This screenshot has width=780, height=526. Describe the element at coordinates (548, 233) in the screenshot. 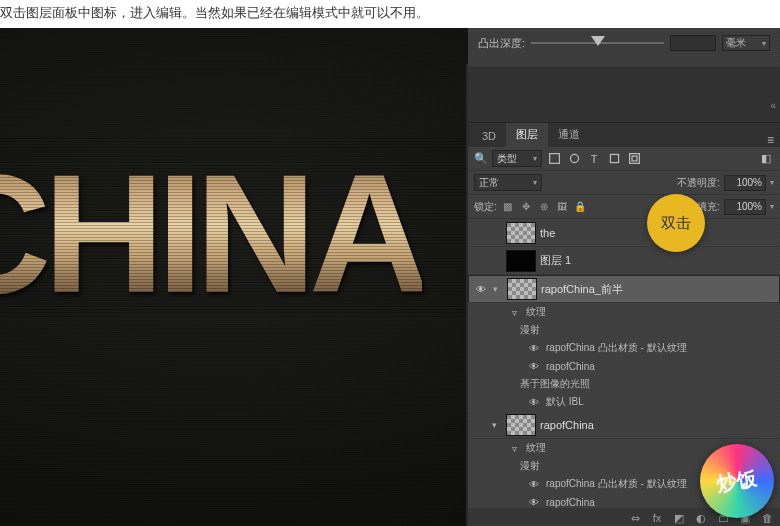

I see `layer-name: the` at that location.